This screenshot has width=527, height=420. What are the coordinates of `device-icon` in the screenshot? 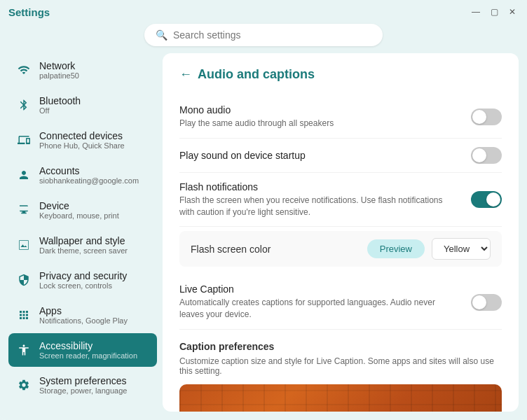 It's located at (24, 210).